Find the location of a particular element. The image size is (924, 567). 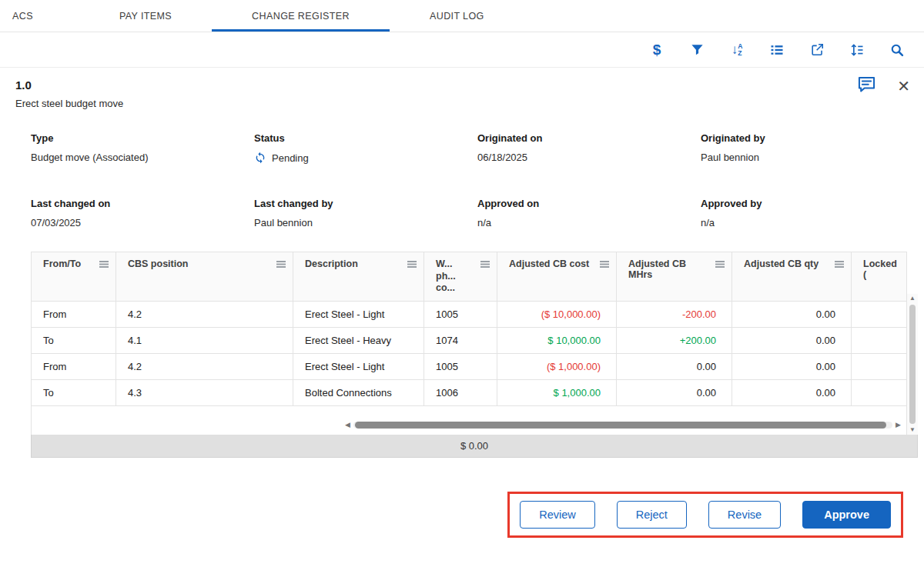

cell-adjusted-cb-cost: ($ 10,000.00) is located at coordinates (557, 314).